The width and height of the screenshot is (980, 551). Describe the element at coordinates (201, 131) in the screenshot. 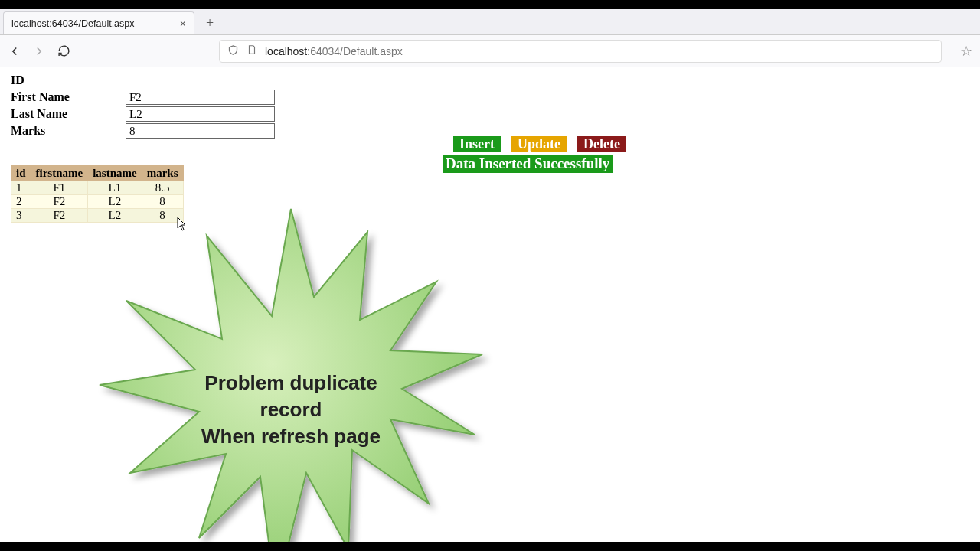

I see `marks-field` at that location.